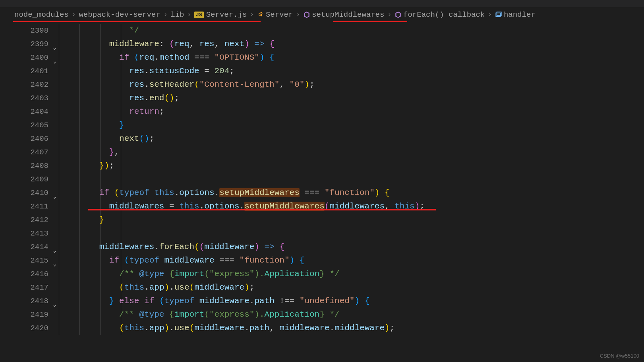 This screenshot has width=644, height=362. I want to click on code-line: },, so click(357, 152).